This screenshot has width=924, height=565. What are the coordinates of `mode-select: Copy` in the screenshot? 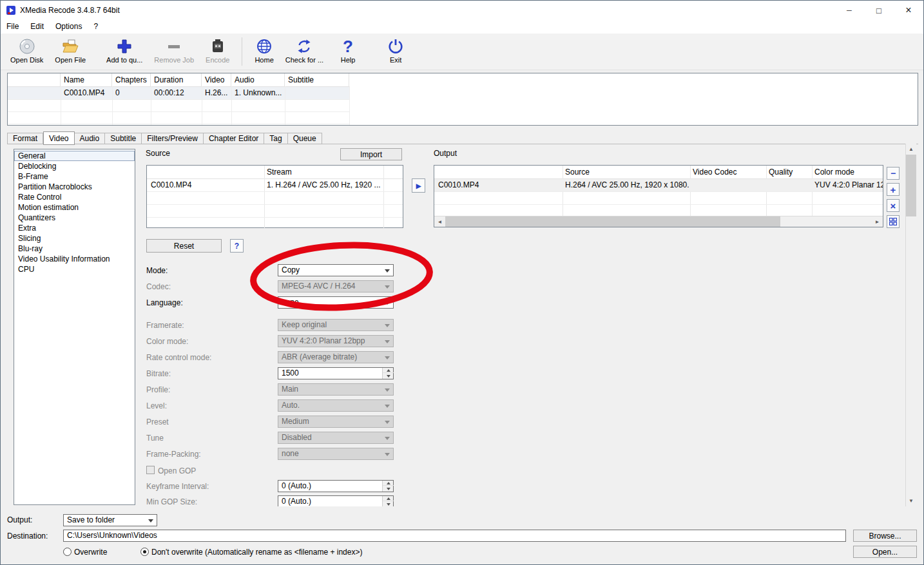 It's located at (336, 271).